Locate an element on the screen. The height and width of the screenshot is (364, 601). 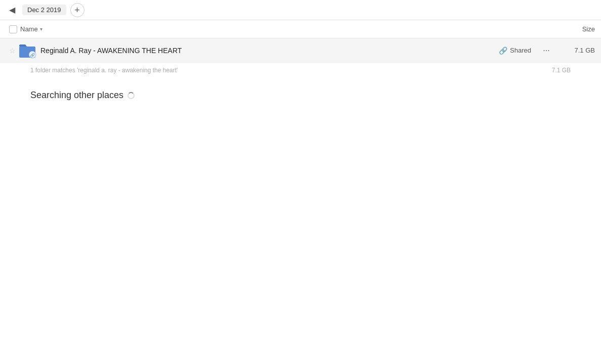
searching-section: Searching other places is located at coordinates (300, 95).